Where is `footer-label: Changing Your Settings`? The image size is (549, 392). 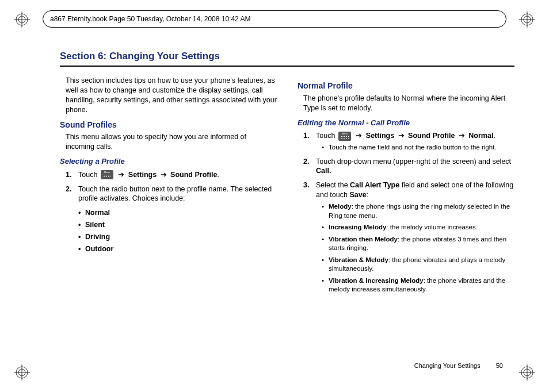 footer-label: Changing Your Settings is located at coordinates (448, 366).